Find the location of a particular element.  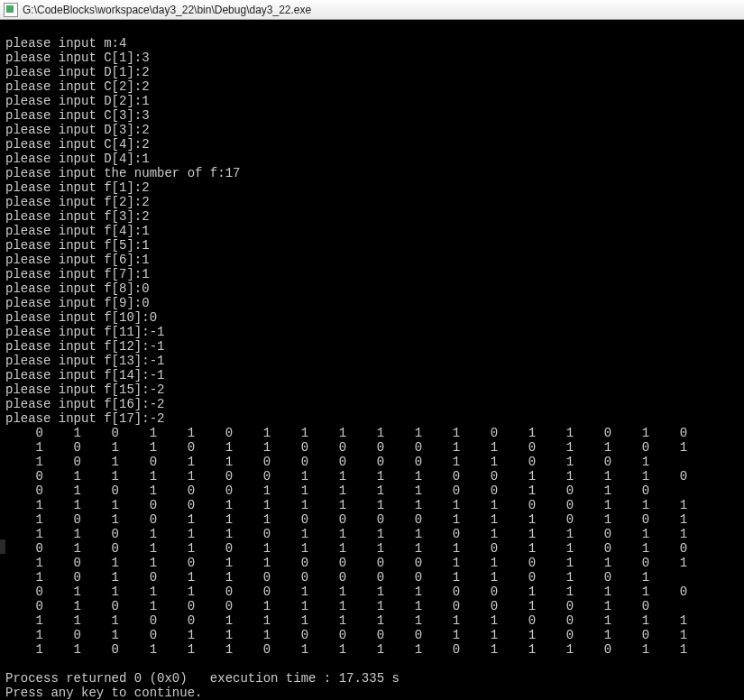

left-gutter is located at coordinates (3, 360).